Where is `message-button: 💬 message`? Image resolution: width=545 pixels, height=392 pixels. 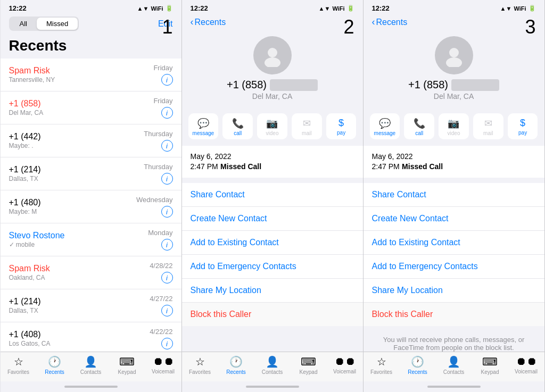
message-button: 💬 message is located at coordinates (203, 127).